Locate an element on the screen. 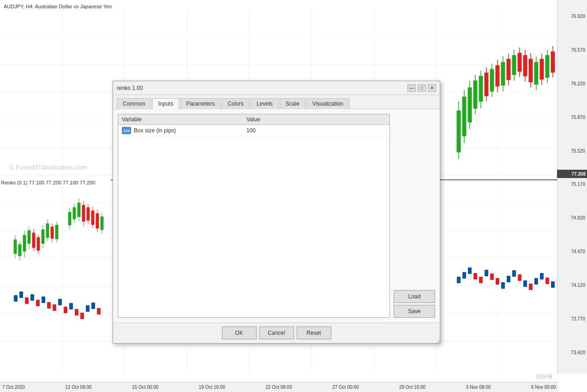 The image size is (587, 392). variable-type-icon: 123 is located at coordinates (126, 131).